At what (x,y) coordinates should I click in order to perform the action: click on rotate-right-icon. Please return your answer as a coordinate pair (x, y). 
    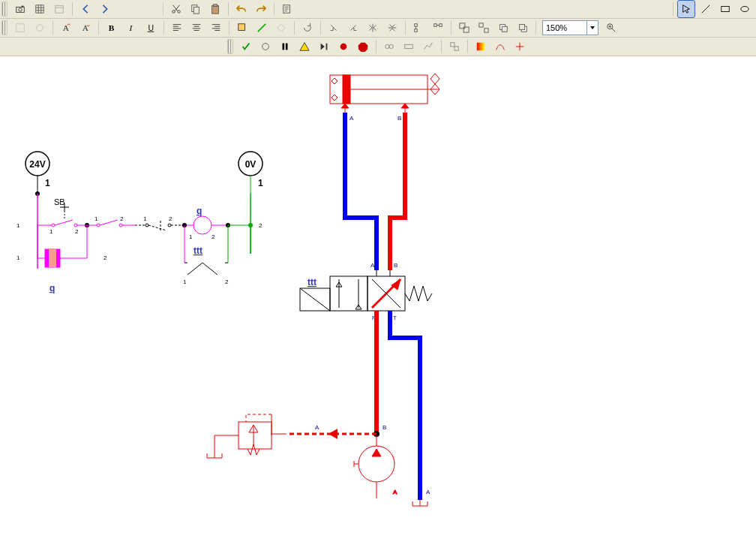
    Looking at the image, I should click on (334, 28).